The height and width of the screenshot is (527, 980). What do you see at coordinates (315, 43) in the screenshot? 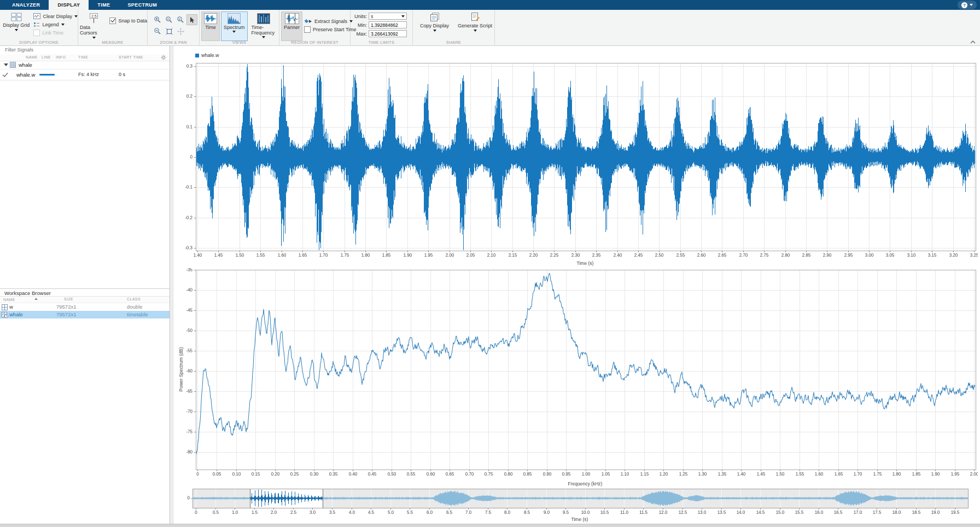
I see `section-label: REGION OF INTEREST` at bounding box center [315, 43].